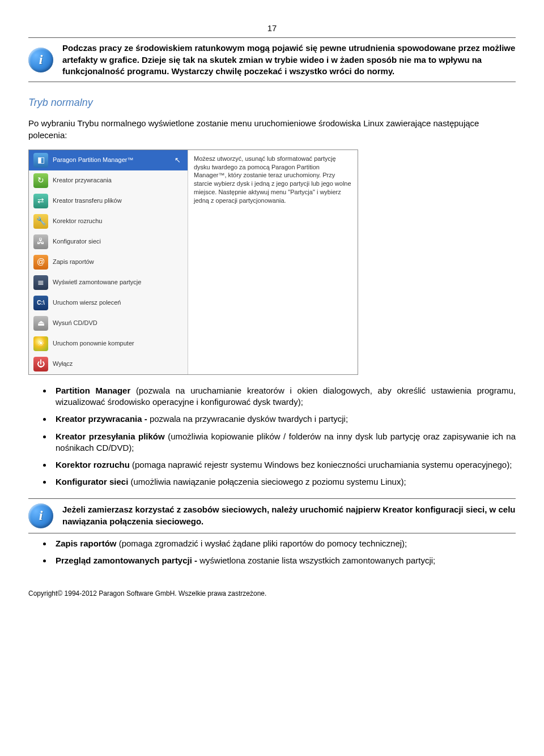 The image size is (544, 756). Describe the element at coordinates (289, 515) in the screenshot. I see `info-note-2-text: Jeżeli zamierzasz korzystać z zasobów si…` at that location.